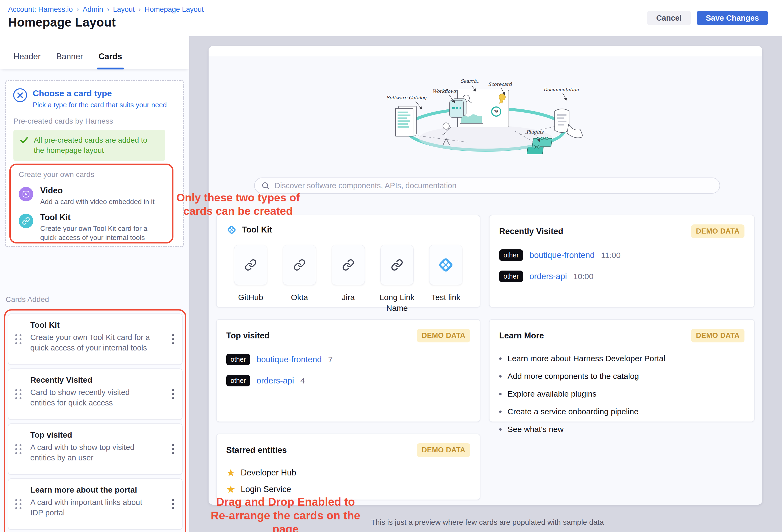 The width and height of the screenshot is (782, 532). What do you see at coordinates (348, 359) in the screenshot?
I see `entity-row: other boutique-frontend 7` at bounding box center [348, 359].